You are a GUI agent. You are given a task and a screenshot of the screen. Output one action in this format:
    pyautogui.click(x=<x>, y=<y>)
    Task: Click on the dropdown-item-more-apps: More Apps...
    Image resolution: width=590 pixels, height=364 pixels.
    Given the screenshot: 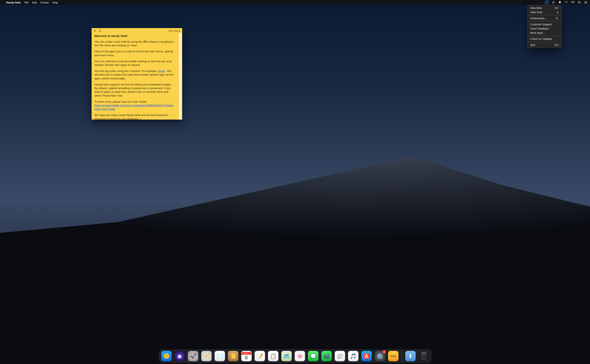 What is the action you would take?
    pyautogui.click(x=544, y=33)
    